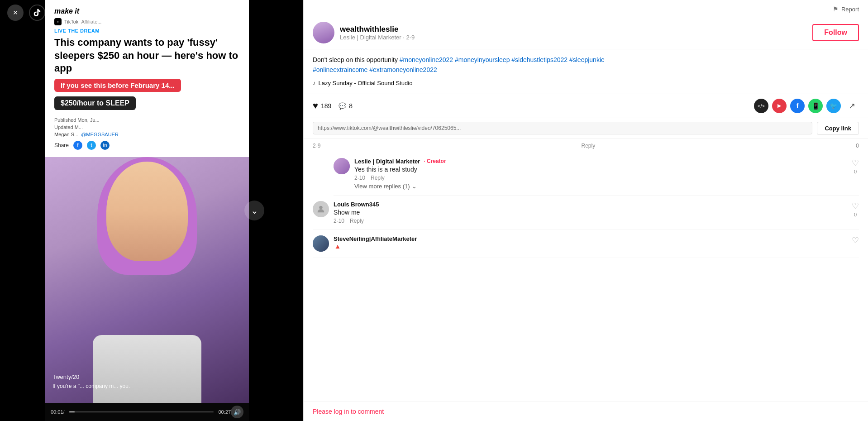 This screenshot has width=868, height=421. I want to click on username: wealthwithleslie, so click(573, 29).